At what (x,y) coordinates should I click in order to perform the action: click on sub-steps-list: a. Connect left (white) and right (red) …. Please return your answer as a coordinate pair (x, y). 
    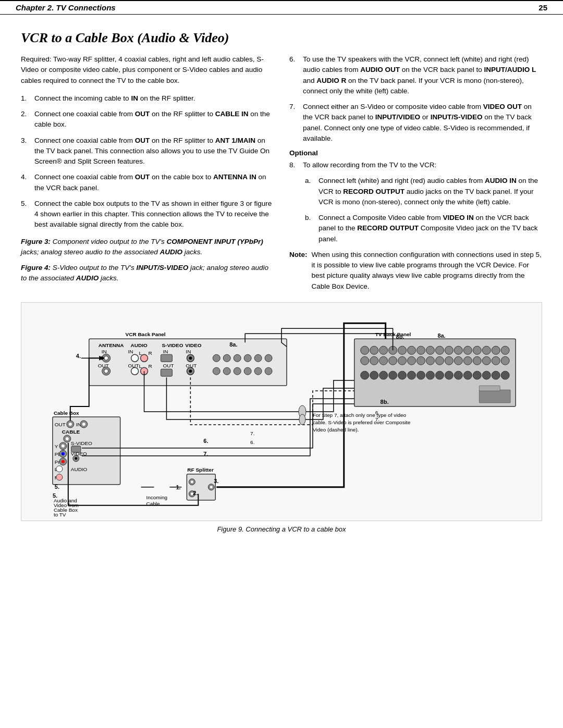
    Looking at the image, I should click on (416, 210).